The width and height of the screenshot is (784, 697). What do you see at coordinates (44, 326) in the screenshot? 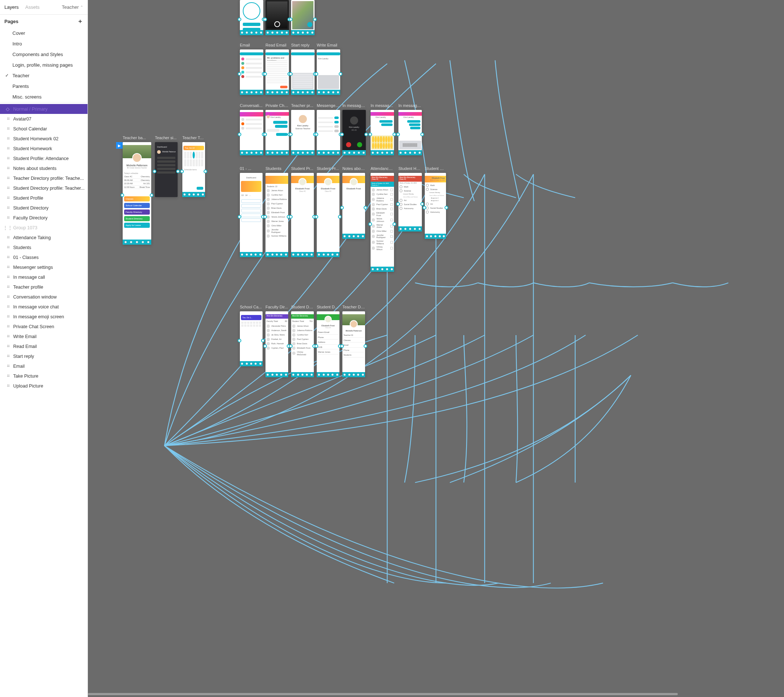
I see `layer-item: ⌗Private Chat Screen` at bounding box center [44, 326].